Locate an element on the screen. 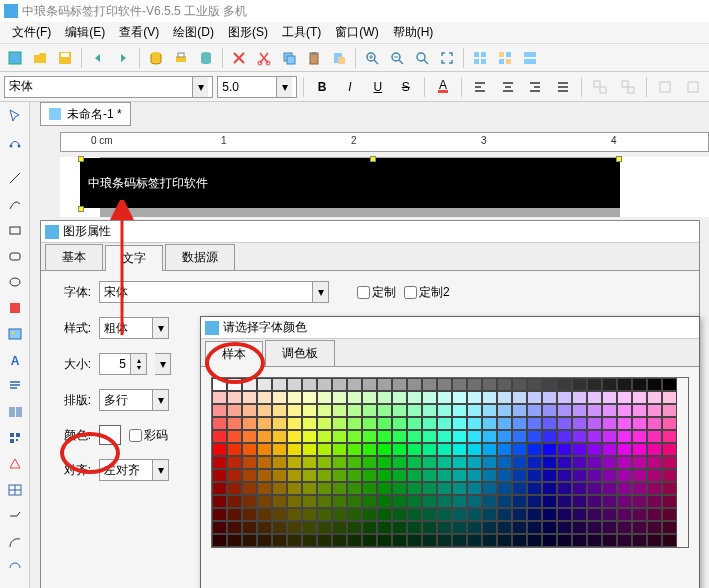  color-button: A is located at coordinates (443, 87).